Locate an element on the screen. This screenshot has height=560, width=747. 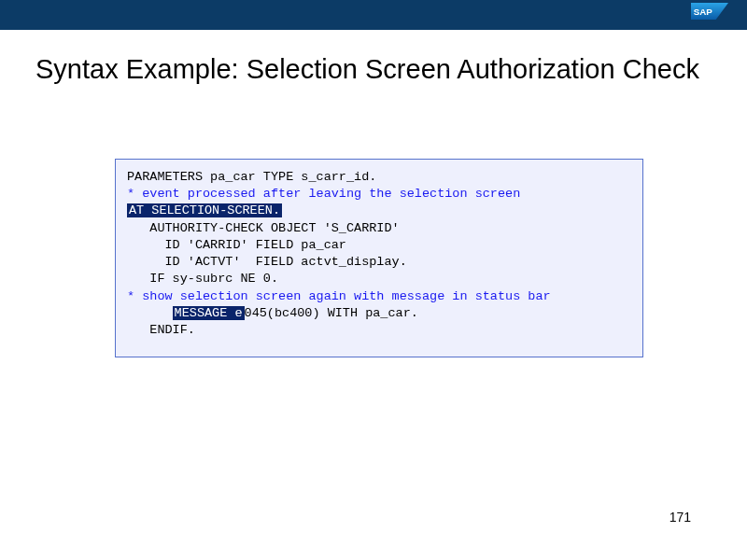
keyword-highlight: MESSAGE e is located at coordinates (209, 314).